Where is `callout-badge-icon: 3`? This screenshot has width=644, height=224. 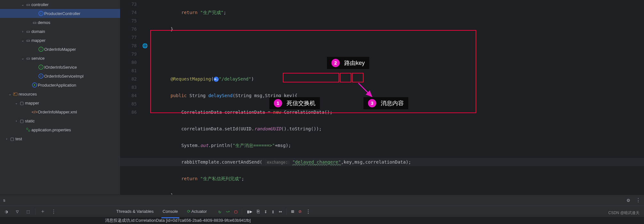
callout-badge-icon: 3 is located at coordinates (372, 103).